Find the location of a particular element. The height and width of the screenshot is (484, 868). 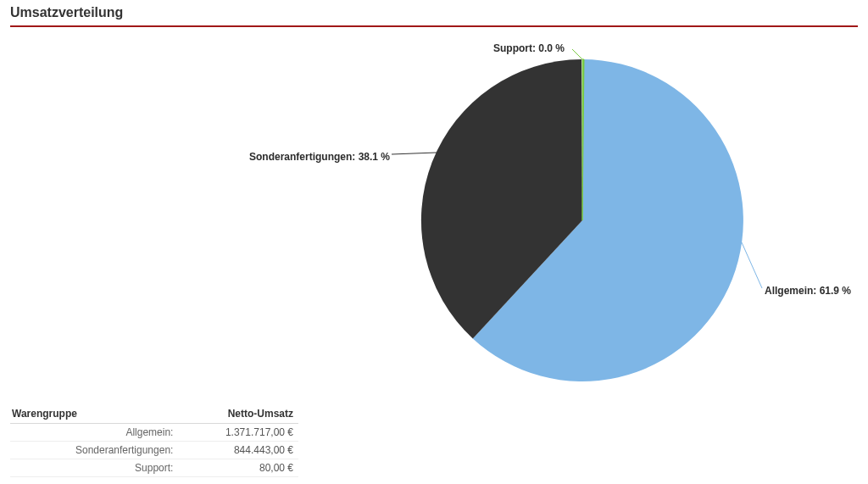

leader-allgemein is located at coordinates (752, 265).